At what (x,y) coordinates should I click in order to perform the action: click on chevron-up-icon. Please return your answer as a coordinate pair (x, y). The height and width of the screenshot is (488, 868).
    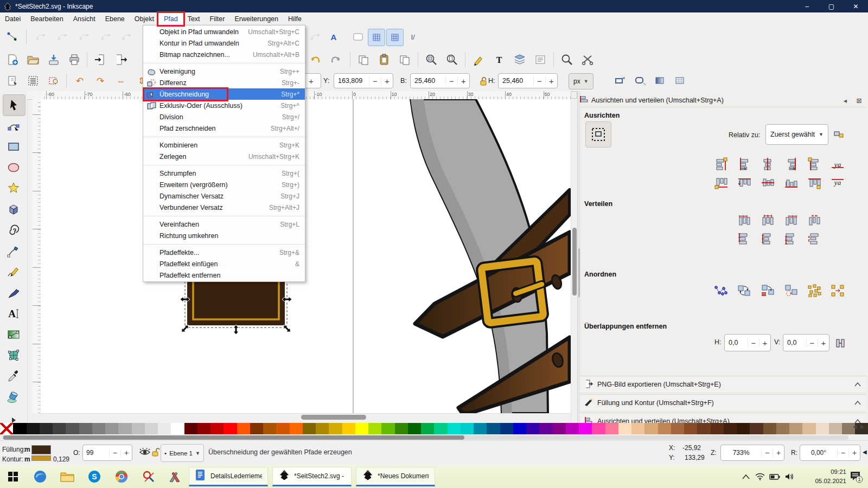
    Looking at the image, I should click on (858, 403).